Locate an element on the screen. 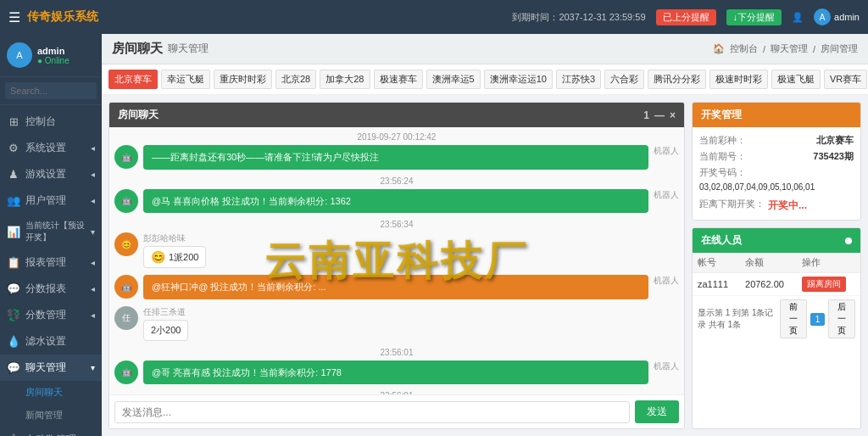  header-username: admin is located at coordinates (847, 17).